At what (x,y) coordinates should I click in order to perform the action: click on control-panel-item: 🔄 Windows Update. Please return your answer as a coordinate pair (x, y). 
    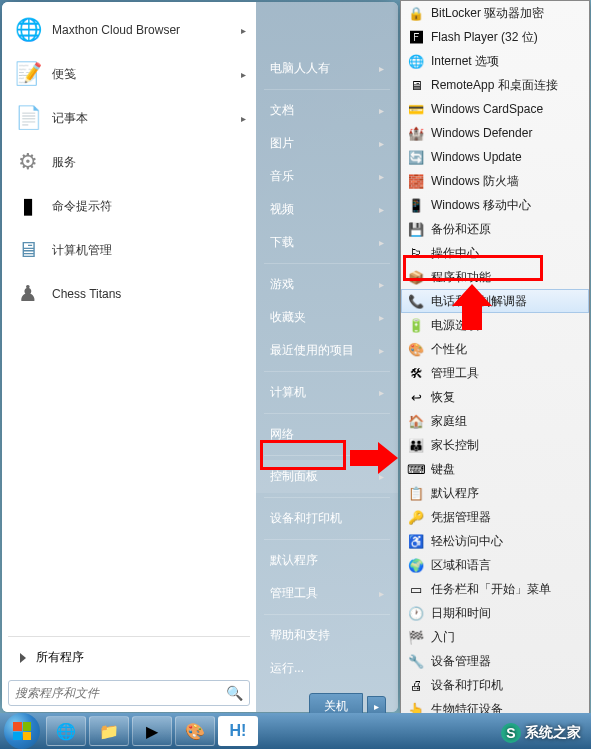
    Looking at the image, I should click on (495, 157).